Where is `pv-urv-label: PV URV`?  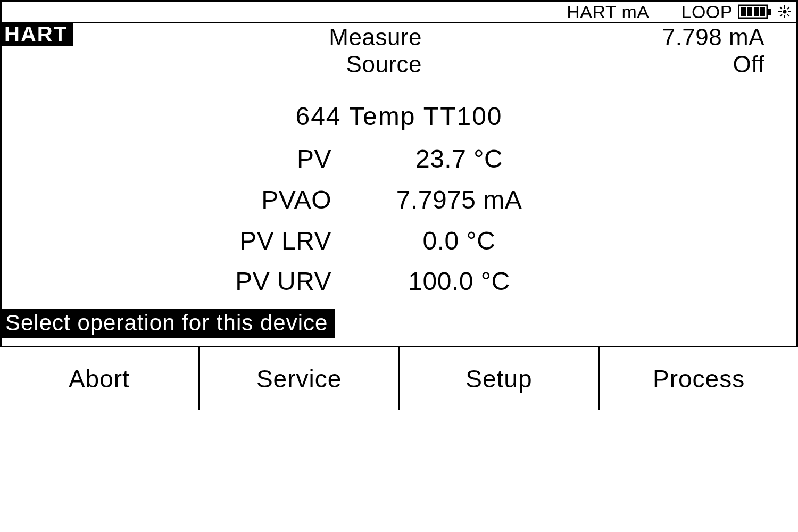
pv-urv-label: PV URV is located at coordinates (177, 282).